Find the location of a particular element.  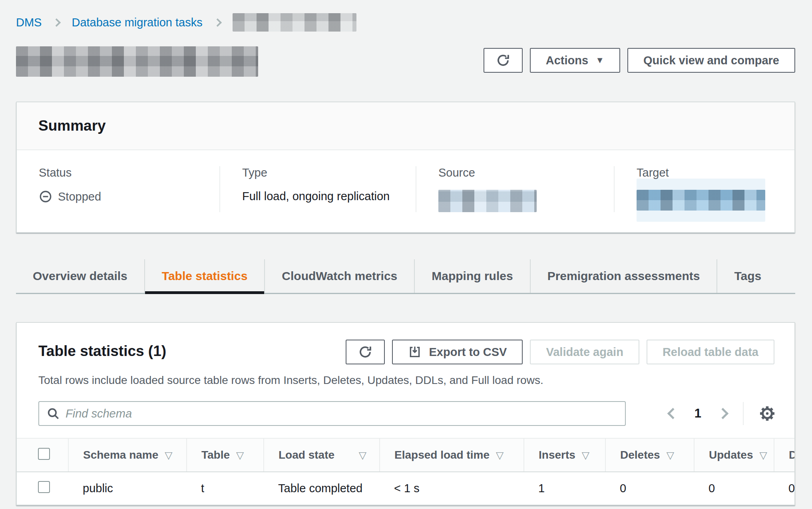

pagination-divider is located at coordinates (743, 414).